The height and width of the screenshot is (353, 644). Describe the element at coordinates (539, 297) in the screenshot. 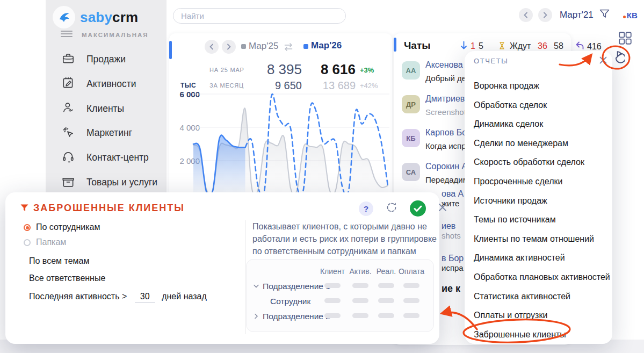

I see `report-item-12: Статистика активностей` at that location.